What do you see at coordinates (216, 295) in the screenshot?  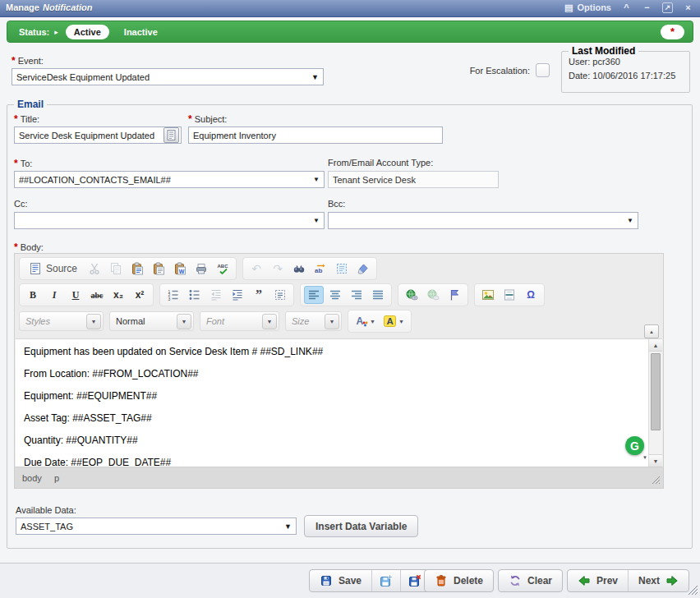 I see `outdent-button` at bounding box center [216, 295].